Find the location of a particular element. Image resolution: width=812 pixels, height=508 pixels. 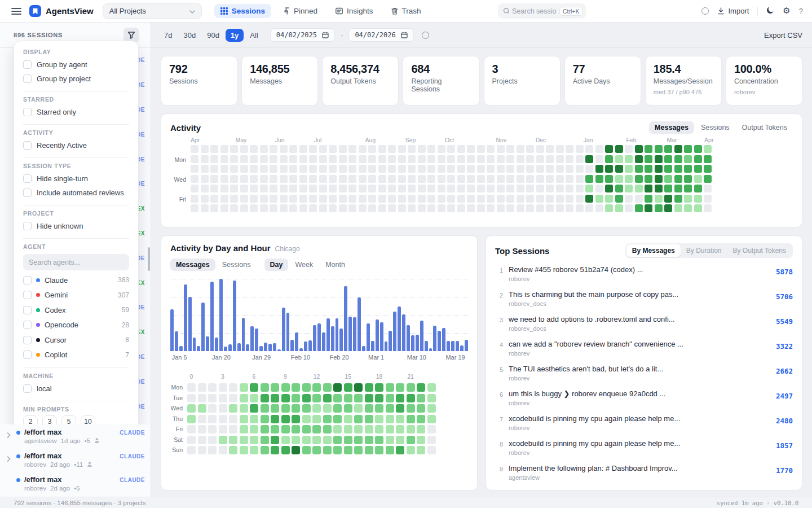

refresh-icon is located at coordinates (425, 35).